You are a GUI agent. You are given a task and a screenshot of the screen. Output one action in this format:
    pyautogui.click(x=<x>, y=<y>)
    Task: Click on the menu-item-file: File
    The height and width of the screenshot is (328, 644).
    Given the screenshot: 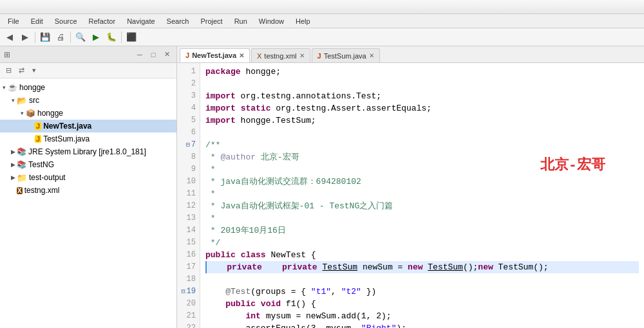 What is the action you would take?
    pyautogui.click(x=14, y=21)
    